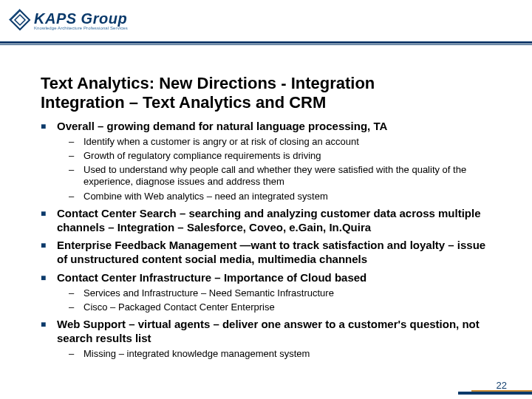 Image resolution: width=532 pixels, height=399 pixels. I want to click on divider-thick, so click(266, 43).